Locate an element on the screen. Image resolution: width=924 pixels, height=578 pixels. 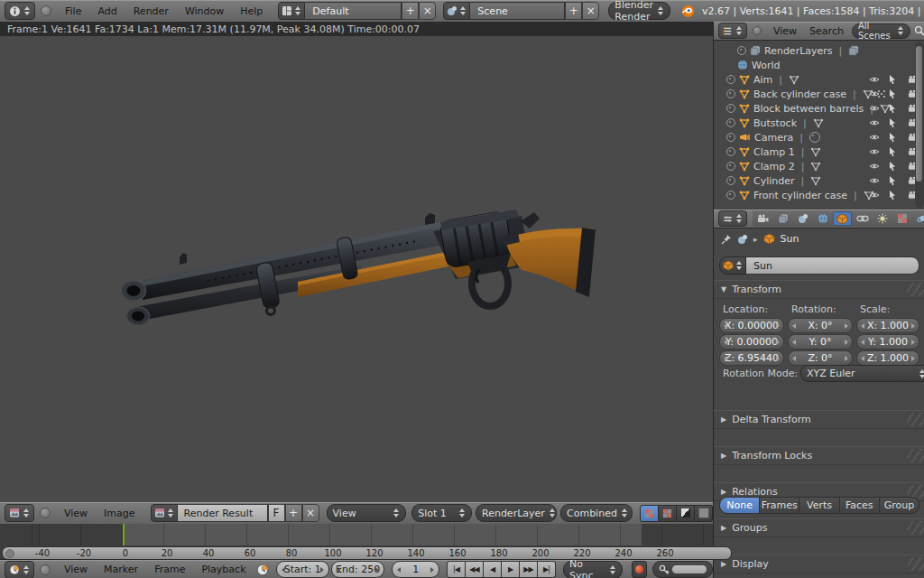
menu-window: Window is located at coordinates (204, 11).